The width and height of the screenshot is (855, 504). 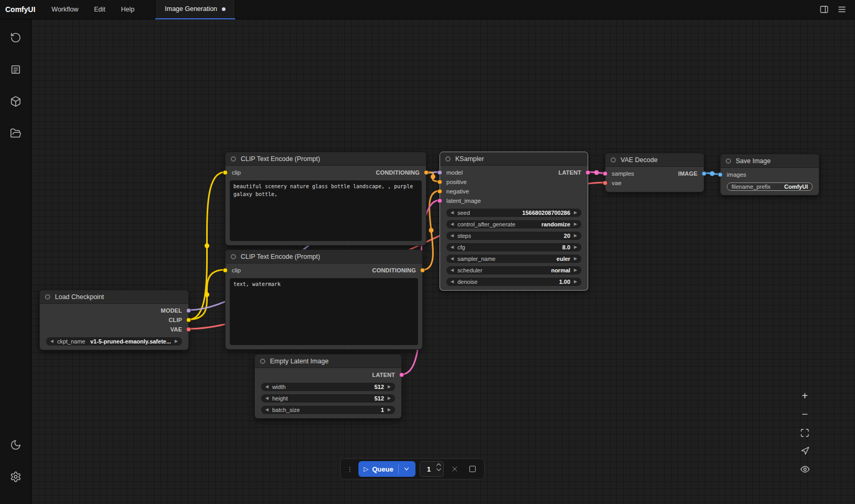 What do you see at coordinates (188, 329) in the screenshot?
I see `output-port-vae` at bounding box center [188, 329].